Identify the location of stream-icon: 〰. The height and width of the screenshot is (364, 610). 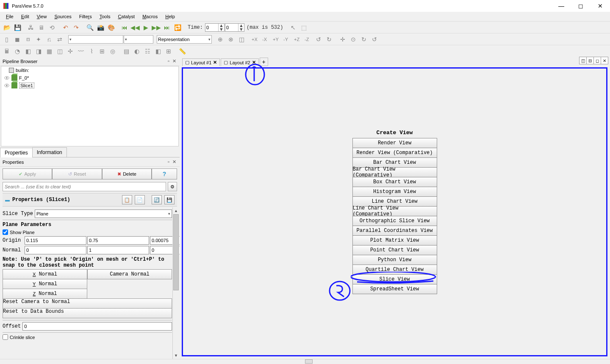
(81, 51).